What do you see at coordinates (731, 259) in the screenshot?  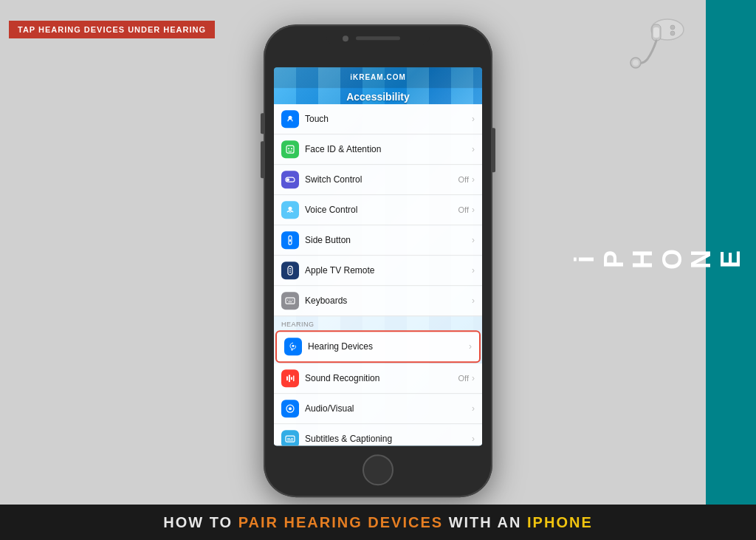 I see `right-strip: iPHONESE3` at bounding box center [731, 259].